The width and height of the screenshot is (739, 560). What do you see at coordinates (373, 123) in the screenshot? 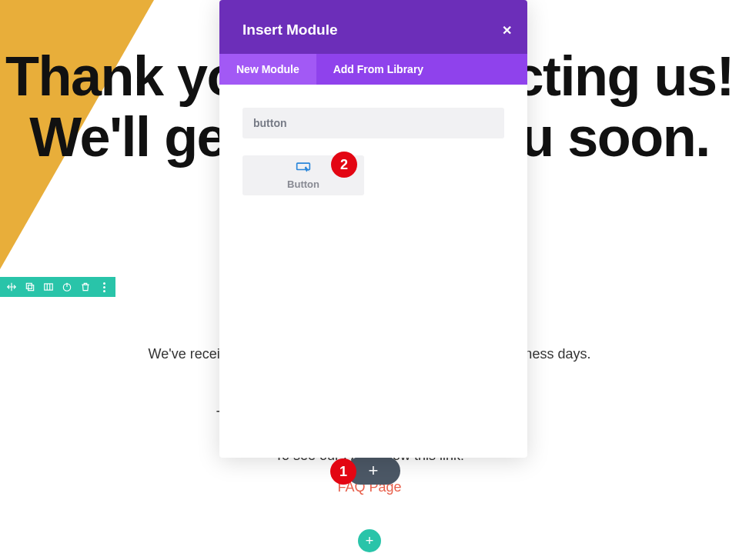
I see `module-search-input` at bounding box center [373, 123].